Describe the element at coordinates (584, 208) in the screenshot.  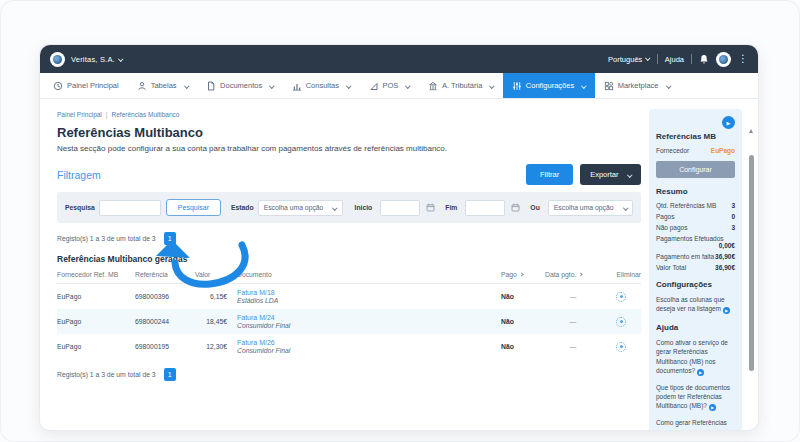
I see `ou-value: Escolha uma opção` at that location.